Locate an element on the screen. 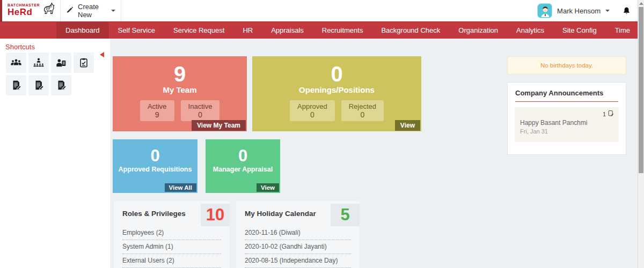 The width and height of the screenshot is (644, 268). avatar is located at coordinates (545, 11).